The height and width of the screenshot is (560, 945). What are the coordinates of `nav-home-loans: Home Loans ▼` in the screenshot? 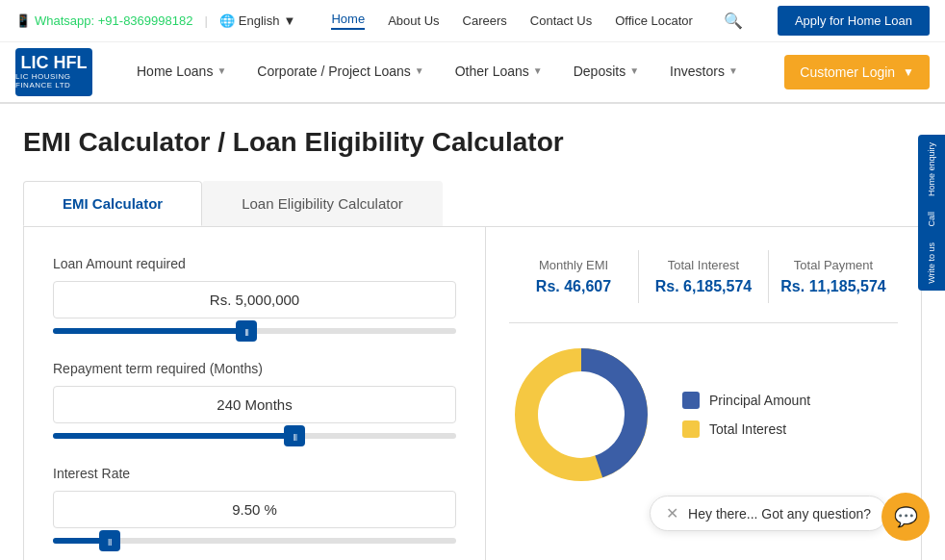 It's located at (181, 72).